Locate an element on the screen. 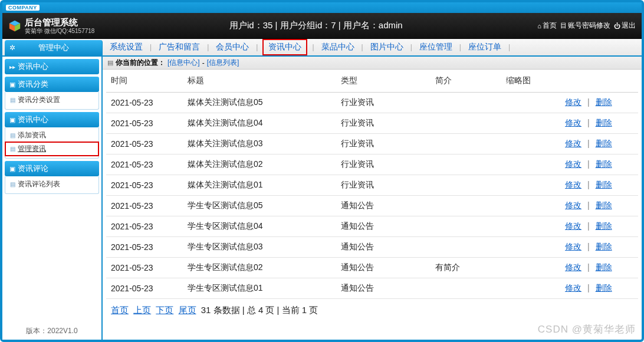  nav-item-2: 会员中心 is located at coordinates (232, 47).